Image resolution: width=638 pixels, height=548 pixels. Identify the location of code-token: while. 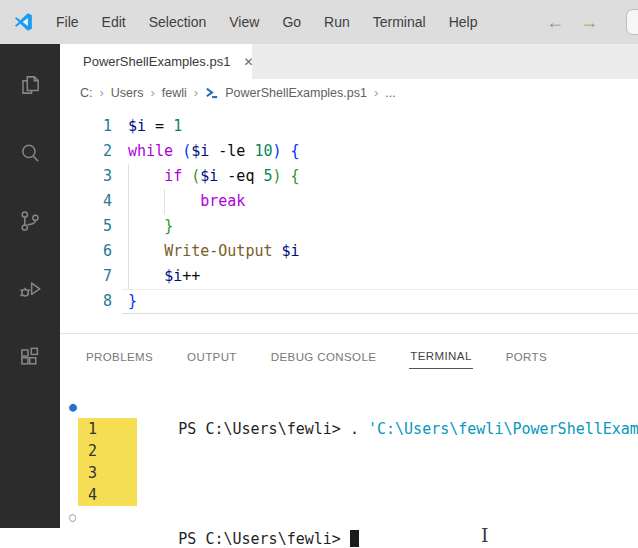
(150, 151).